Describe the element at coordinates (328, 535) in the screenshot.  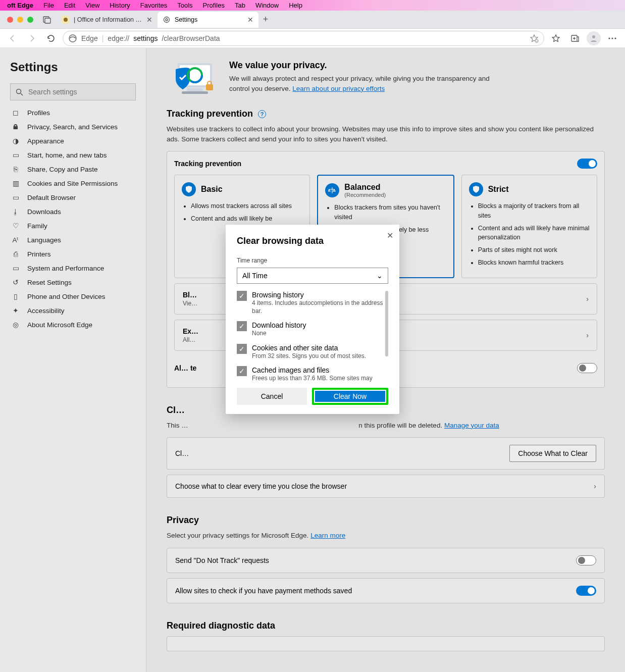
I see `learn-more-link: Learn more` at that location.